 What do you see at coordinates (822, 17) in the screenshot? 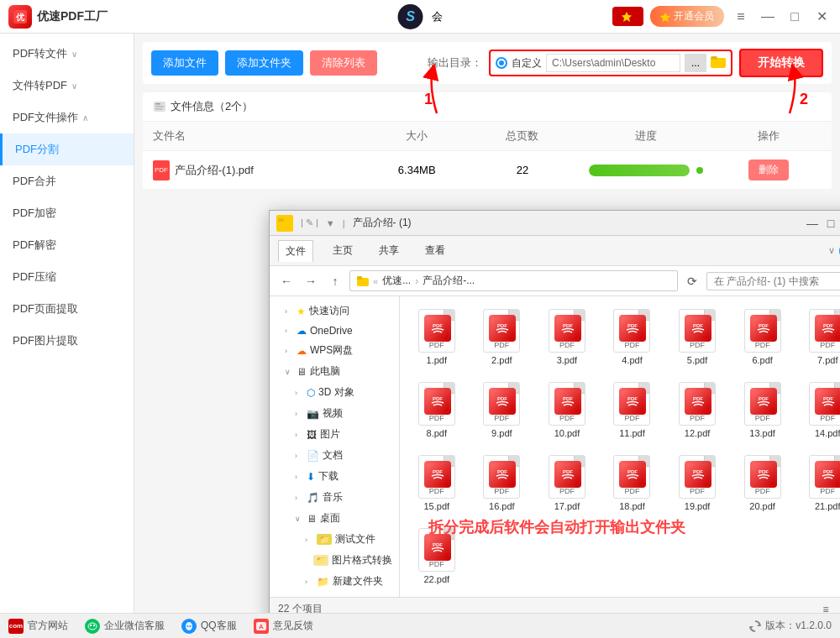
I see `close-button: ✕` at bounding box center [822, 17].